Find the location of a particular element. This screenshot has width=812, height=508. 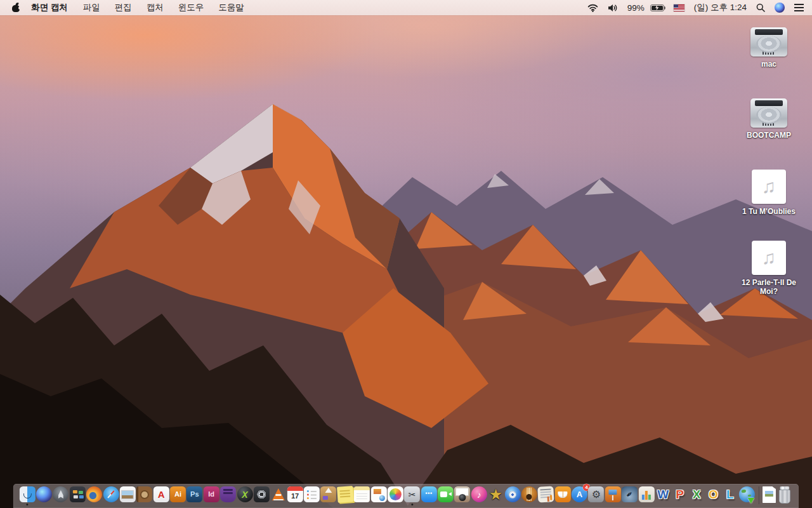

siri-dock-icon is located at coordinates (44, 494).